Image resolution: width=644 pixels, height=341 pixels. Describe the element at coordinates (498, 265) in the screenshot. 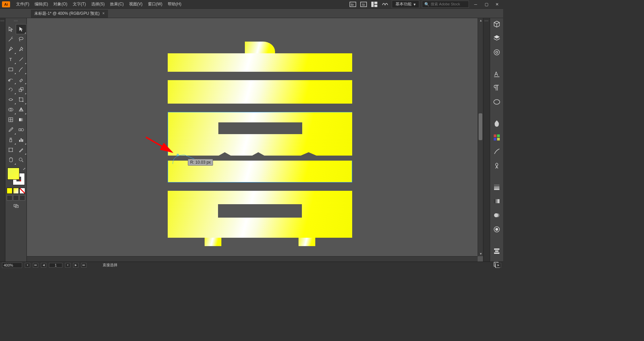

I see `status-menu-icon: ▶` at that location.